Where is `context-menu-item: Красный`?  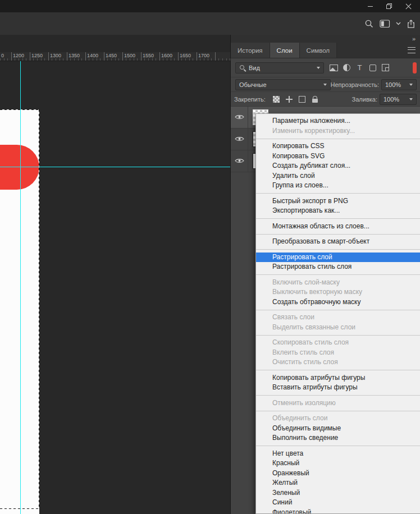 context-menu-item: Красный is located at coordinates (338, 463).